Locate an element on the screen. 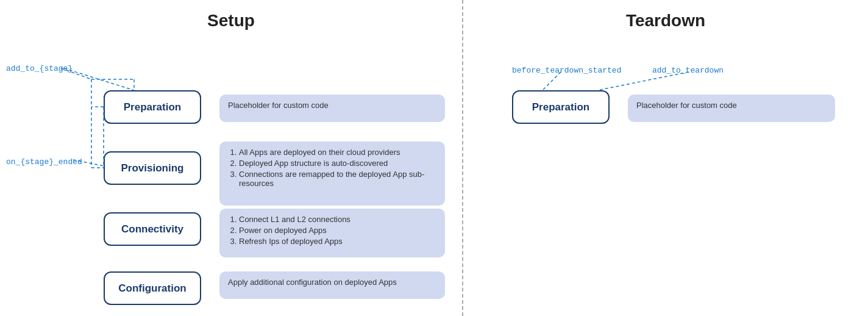 The width and height of the screenshot is (868, 316). td-desc-preparation: Placeholder for custom code is located at coordinates (731, 109).